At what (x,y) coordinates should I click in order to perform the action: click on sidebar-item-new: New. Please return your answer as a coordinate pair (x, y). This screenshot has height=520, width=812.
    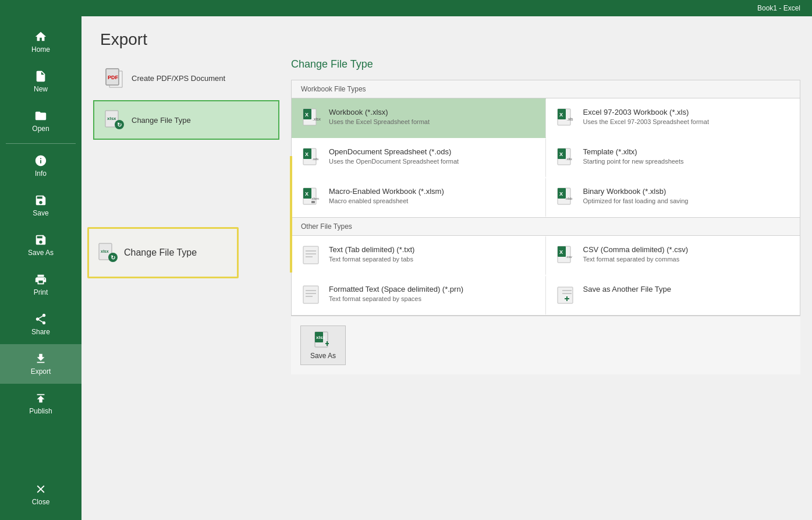
    Looking at the image, I should click on (41, 82).